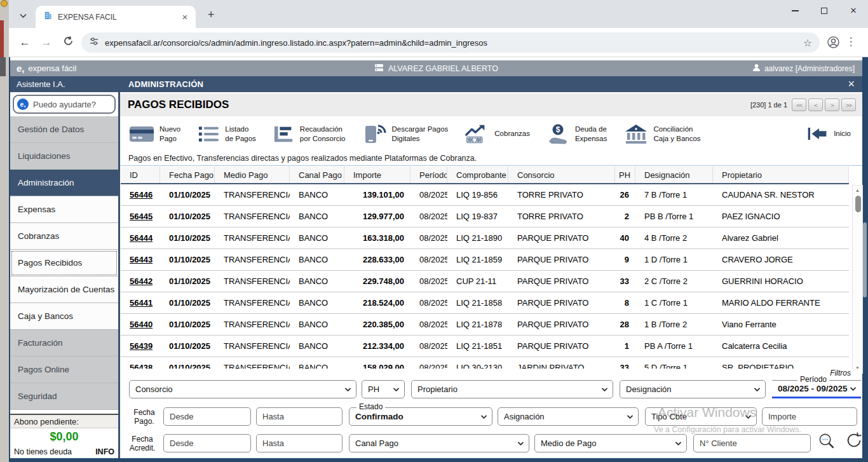 This screenshot has width=868, height=462. What do you see at coordinates (781, 175) in the screenshot?
I see `column-header-propietario: Propietario` at bounding box center [781, 175].